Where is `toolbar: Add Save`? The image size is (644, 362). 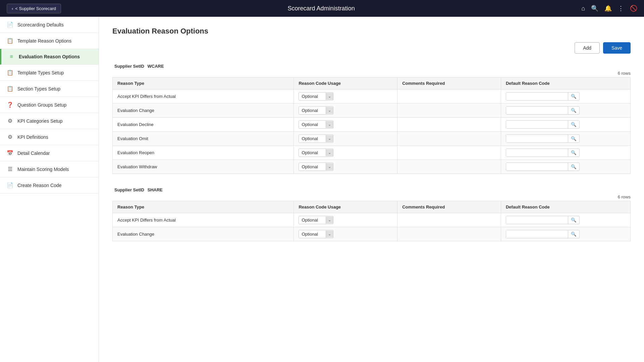 toolbar: Add Save is located at coordinates (372, 48).